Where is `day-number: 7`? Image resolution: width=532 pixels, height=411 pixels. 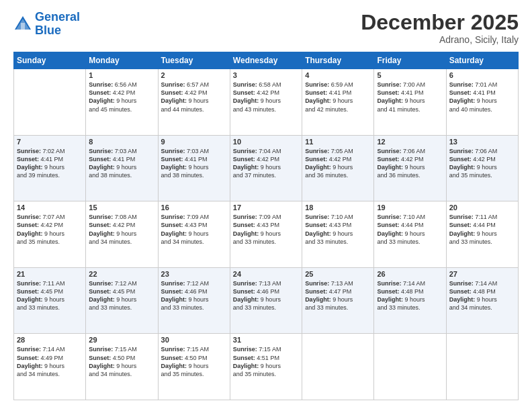
day-number: 7 is located at coordinates (50, 142).